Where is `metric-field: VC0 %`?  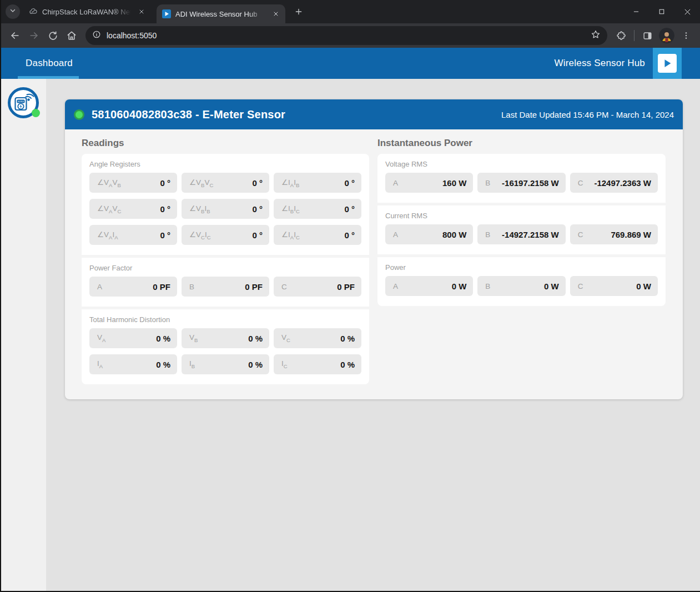 metric-field: VC0 % is located at coordinates (318, 338).